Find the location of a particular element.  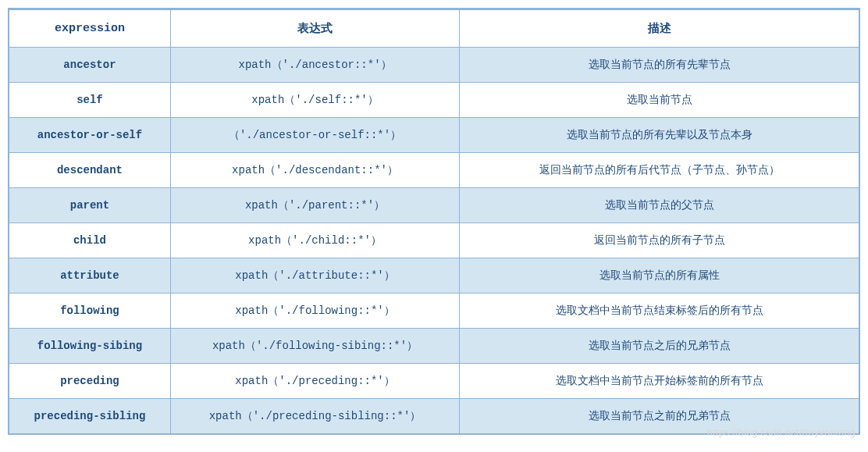

cell-syntax: xpath（'./self::*'） is located at coordinates (315, 100).